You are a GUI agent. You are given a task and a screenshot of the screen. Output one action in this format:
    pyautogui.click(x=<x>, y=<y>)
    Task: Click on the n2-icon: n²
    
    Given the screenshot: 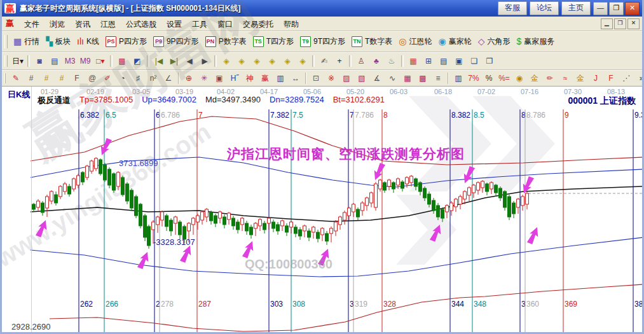 What is the action you would take?
    pyautogui.click(x=153, y=78)
    